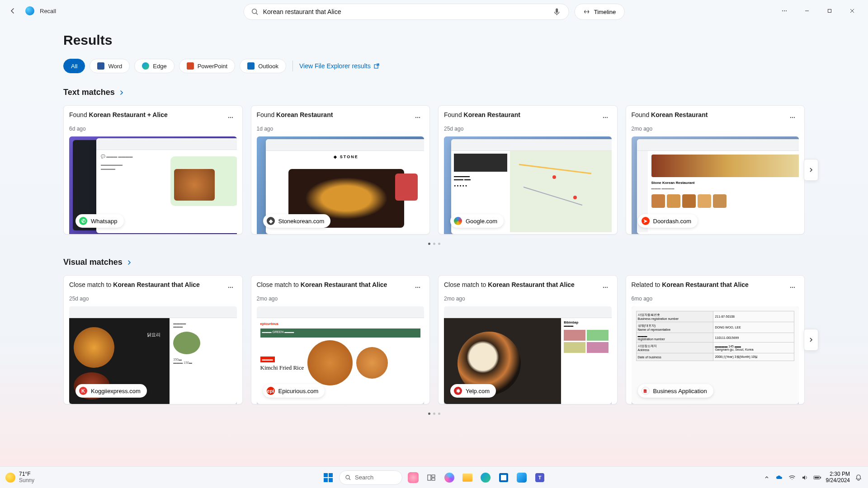 The width and height of the screenshot is (868, 488). I want to click on text-matches-header: Text matches, so click(434, 92).